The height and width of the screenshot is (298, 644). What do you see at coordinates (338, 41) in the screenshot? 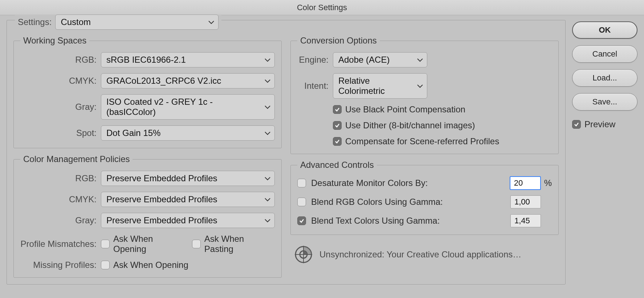
I see `conversion-legend: Conversion Options` at bounding box center [338, 41].